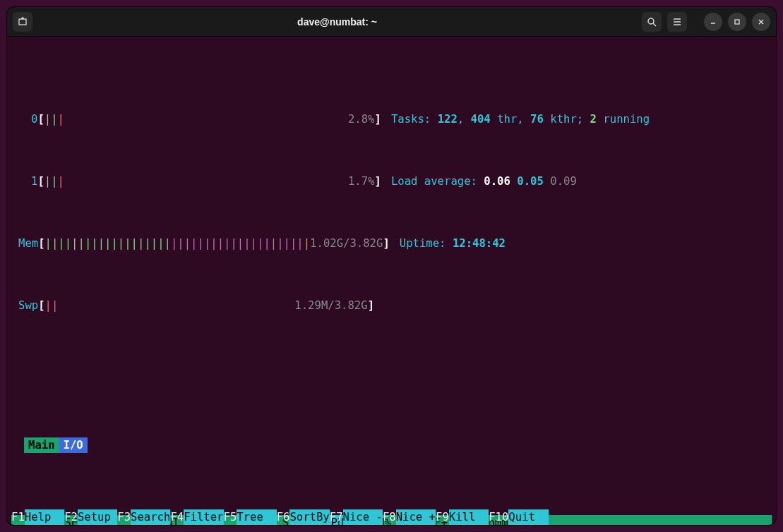 Image resolution: width=783 pixels, height=532 pixels. I want to click on fkey-label: Search, so click(150, 517).